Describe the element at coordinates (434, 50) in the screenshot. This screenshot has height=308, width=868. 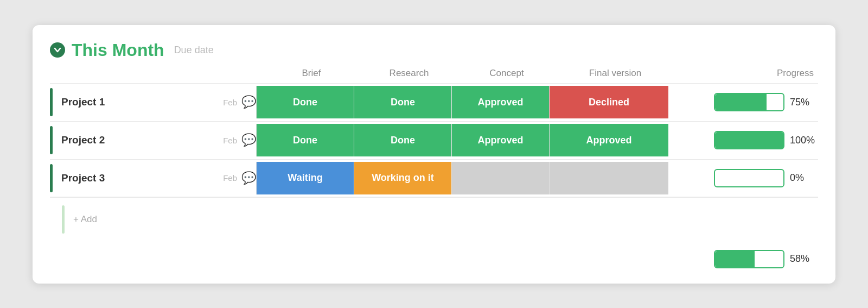
I see `header-row: This Month Due date` at that location.